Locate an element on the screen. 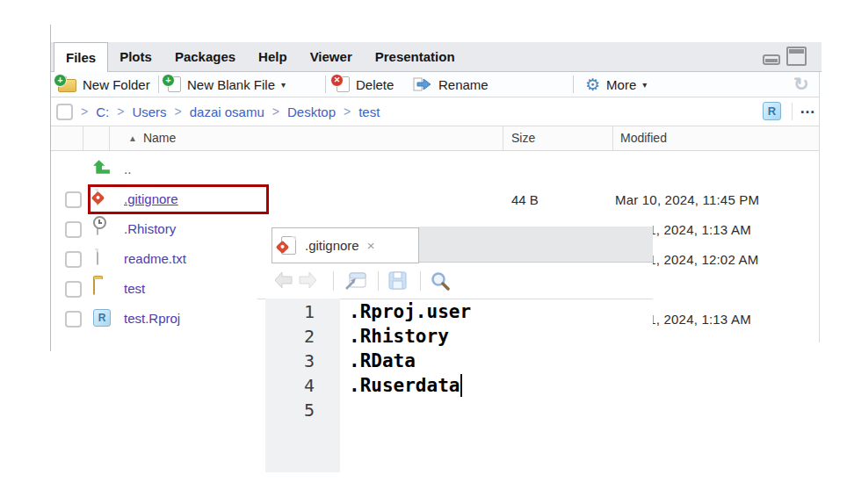 This screenshot has width=847, height=504. save-button is located at coordinates (398, 283).